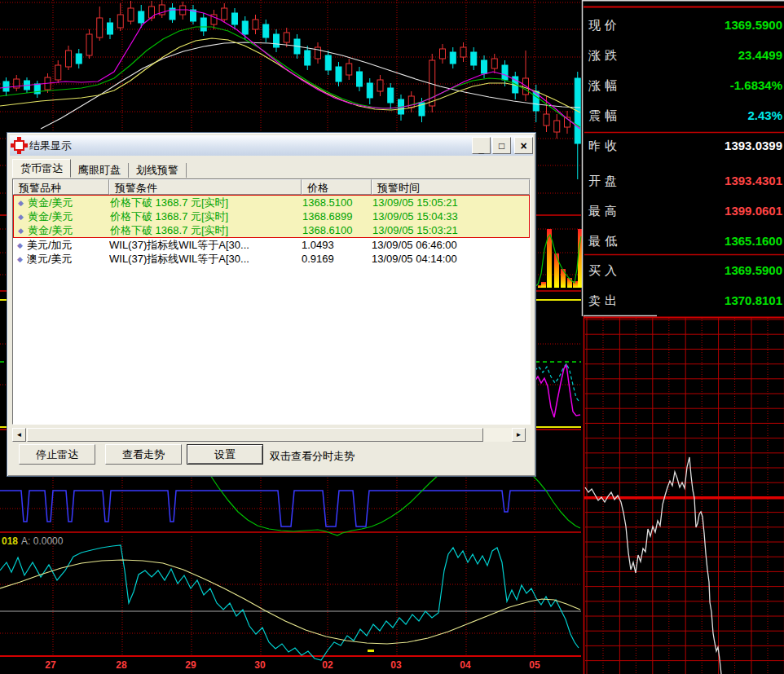  I want to click on scrollbar-track, so click(269, 435).